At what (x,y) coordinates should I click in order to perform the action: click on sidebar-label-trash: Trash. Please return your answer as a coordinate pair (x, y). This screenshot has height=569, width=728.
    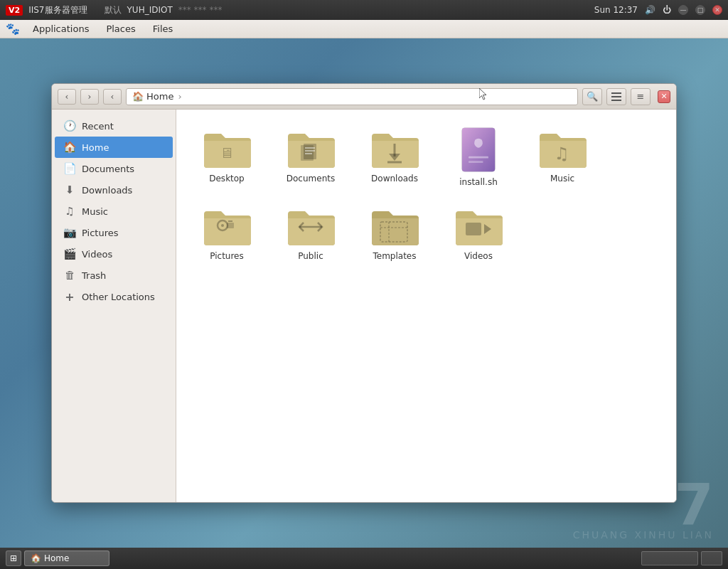
    Looking at the image, I should click on (94, 276).